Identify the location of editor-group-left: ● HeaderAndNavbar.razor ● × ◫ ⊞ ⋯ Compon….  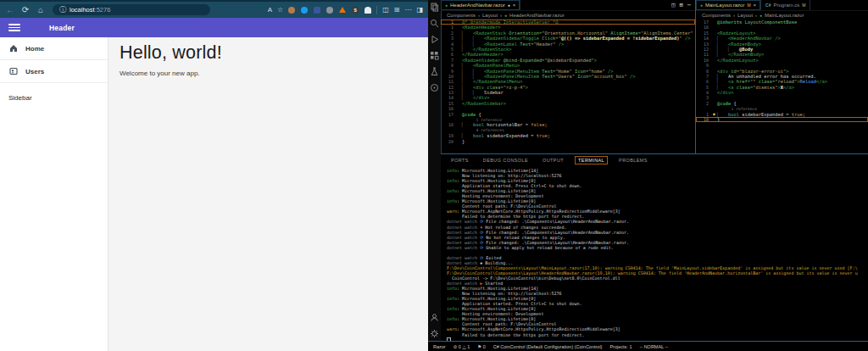
(568, 76).